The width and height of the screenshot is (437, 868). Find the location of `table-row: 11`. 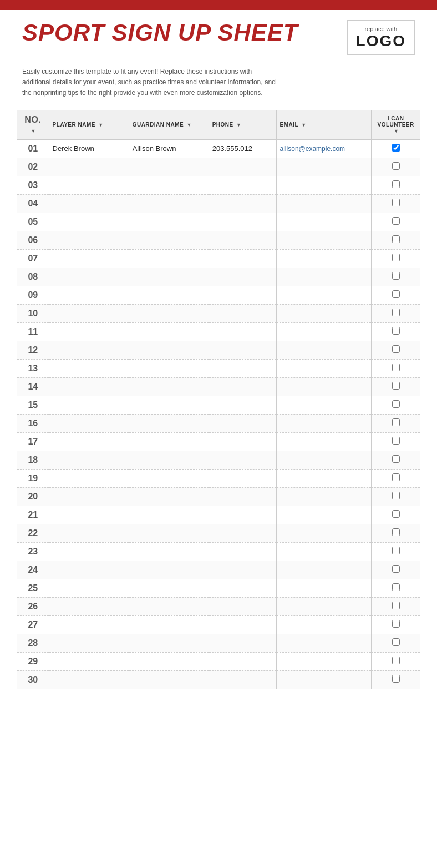

table-row: 11 is located at coordinates (218, 332).